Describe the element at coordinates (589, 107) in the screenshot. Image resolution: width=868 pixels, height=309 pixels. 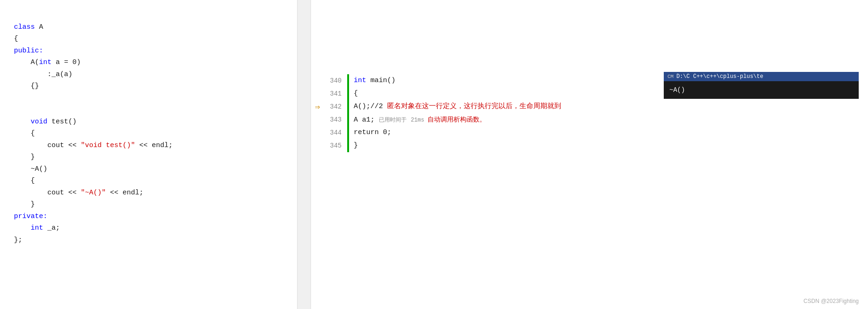
I see `code-line-342: ⇒ 342 A();//2 匿名对象在这一行定义，这行执行完以后，生命周期就到` at that location.